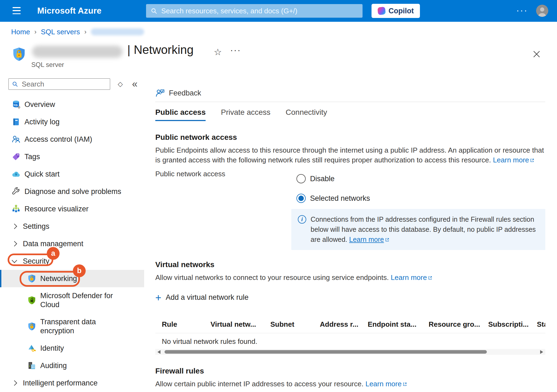  What do you see at coordinates (186, 324) in the screenshot?
I see `column-header-rule: Rule` at bounding box center [186, 324].